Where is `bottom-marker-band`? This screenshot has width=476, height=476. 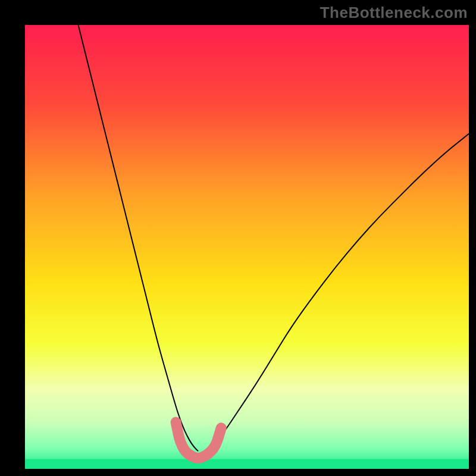 bottom-marker-band is located at coordinates (199, 440).